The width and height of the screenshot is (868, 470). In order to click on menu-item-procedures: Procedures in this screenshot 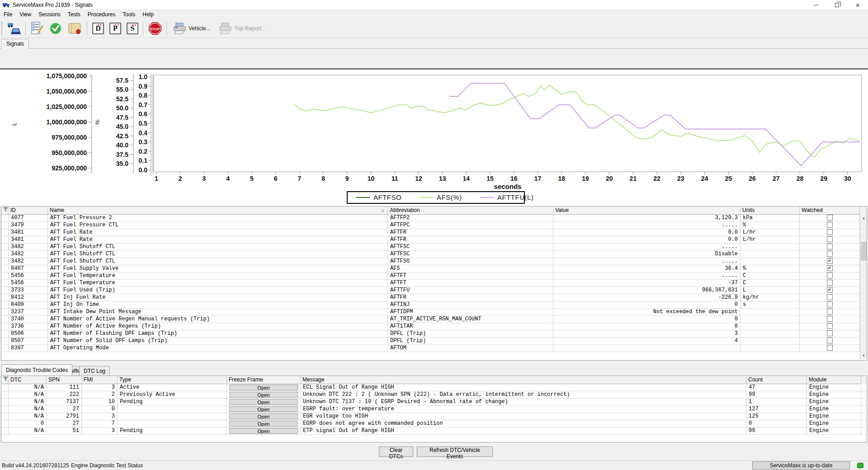, I will do `click(101, 14)`.